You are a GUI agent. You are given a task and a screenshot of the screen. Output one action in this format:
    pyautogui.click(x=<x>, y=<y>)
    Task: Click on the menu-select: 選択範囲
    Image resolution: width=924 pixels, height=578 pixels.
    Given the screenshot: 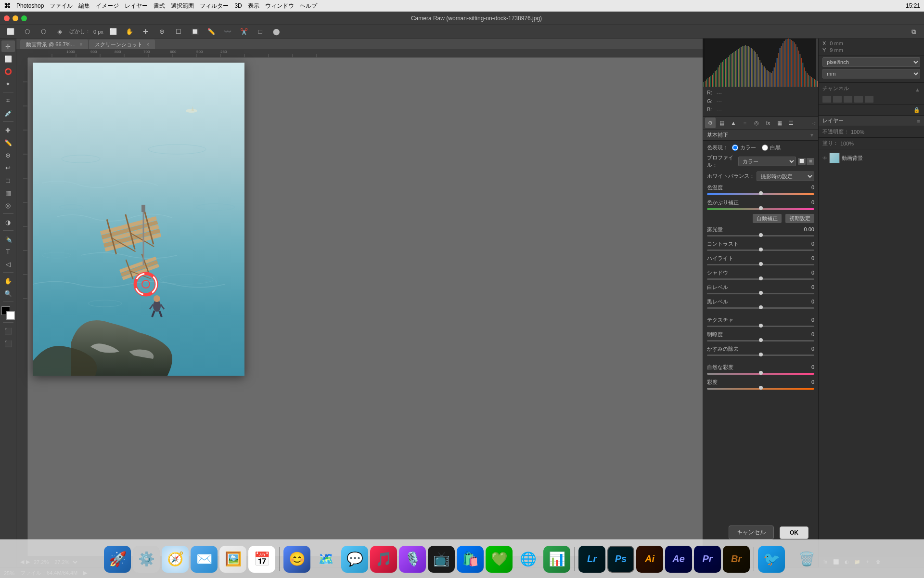 What is the action you would take?
    pyautogui.click(x=182, y=6)
    